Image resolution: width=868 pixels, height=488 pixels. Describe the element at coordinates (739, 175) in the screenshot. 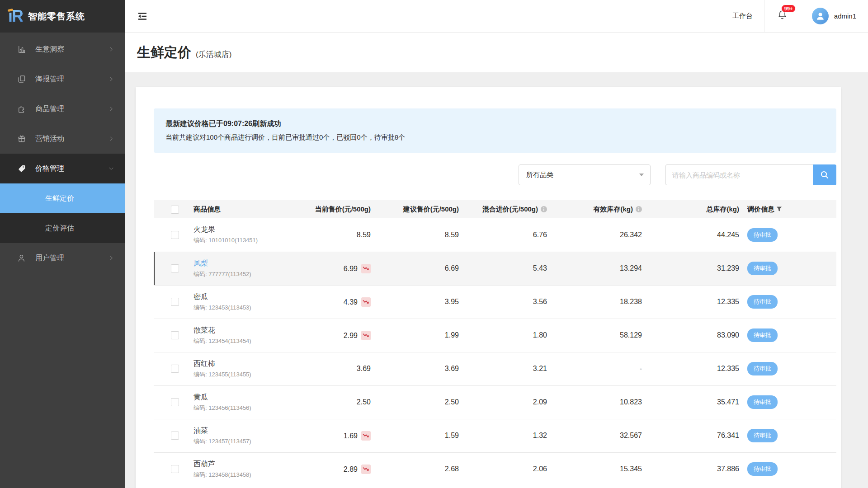

I see `search-input` at that location.